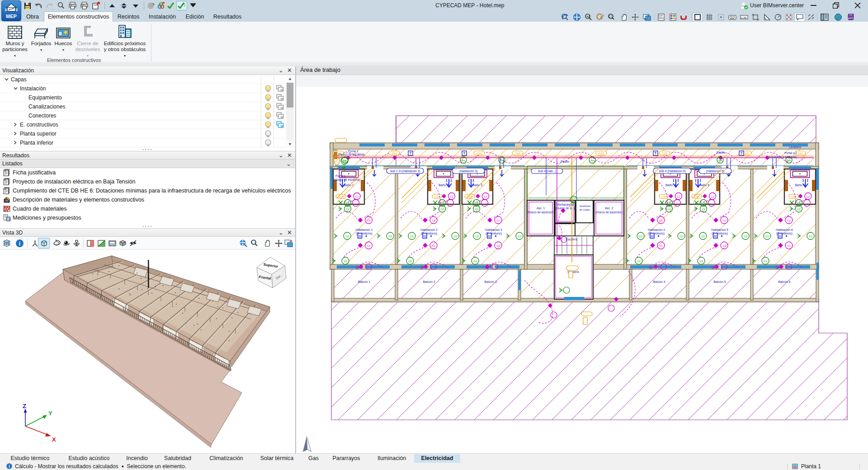 This screenshot has width=868, height=470. I want to click on svg-text: Balcón 6, so click(784, 282).